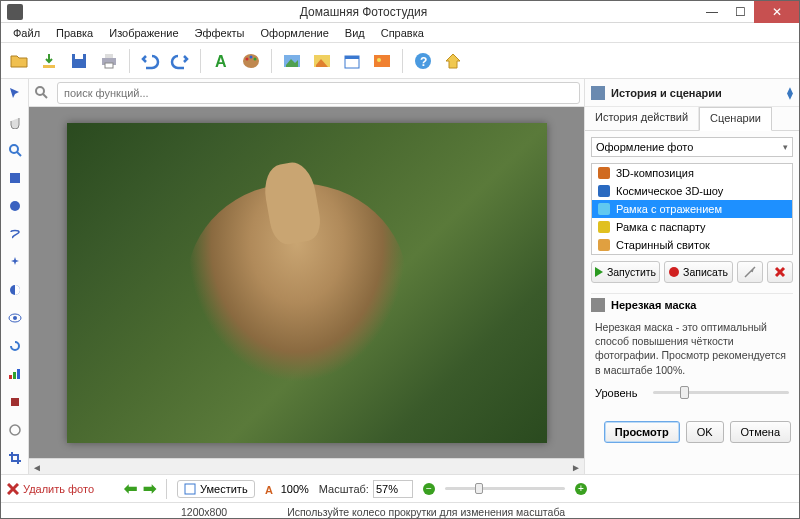 This screenshot has width=800, height=519. Describe the element at coordinates (15, 346) in the screenshot. I see `swirl-tool` at that location.